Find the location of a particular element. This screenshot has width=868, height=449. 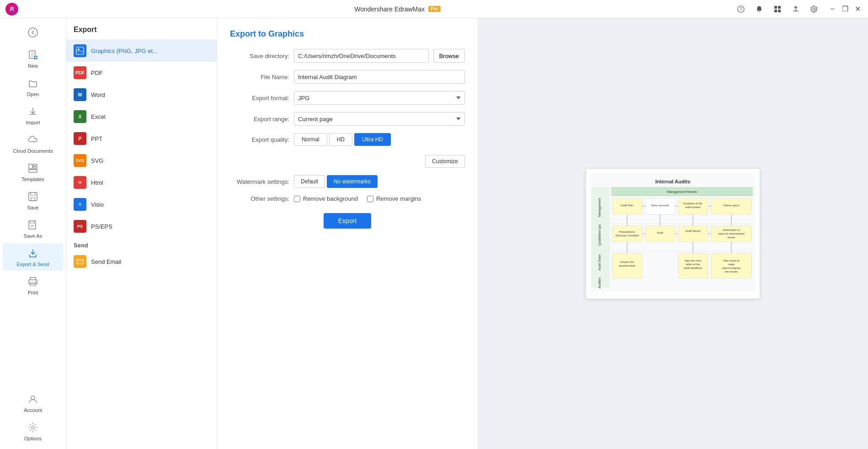

sidebar-item-print: Print is located at coordinates (33, 285).